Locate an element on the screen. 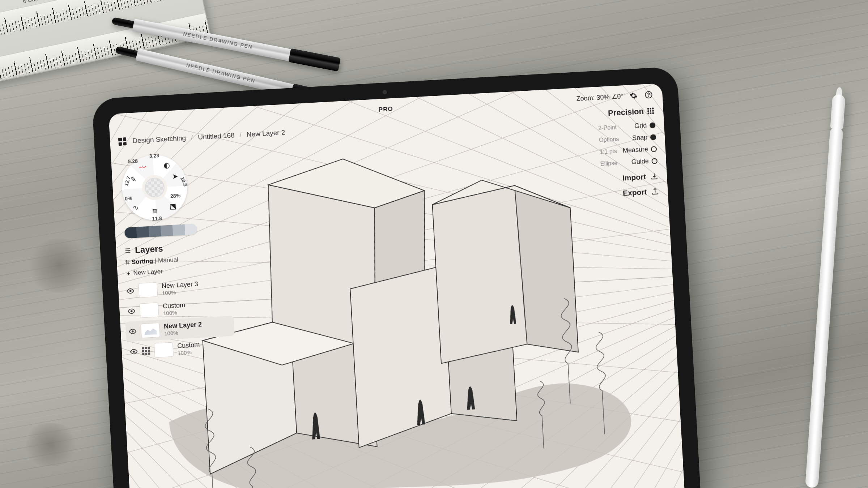 The width and height of the screenshot is (868, 488). home-button is located at coordinates (123, 142).